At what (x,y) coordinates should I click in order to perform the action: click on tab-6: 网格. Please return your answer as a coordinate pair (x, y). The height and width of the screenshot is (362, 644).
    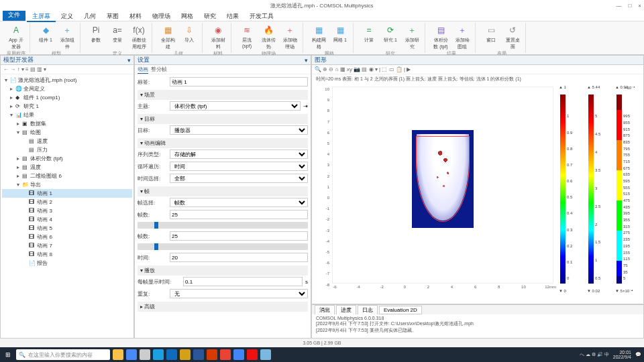
    Looking at the image, I should click on (187, 16).